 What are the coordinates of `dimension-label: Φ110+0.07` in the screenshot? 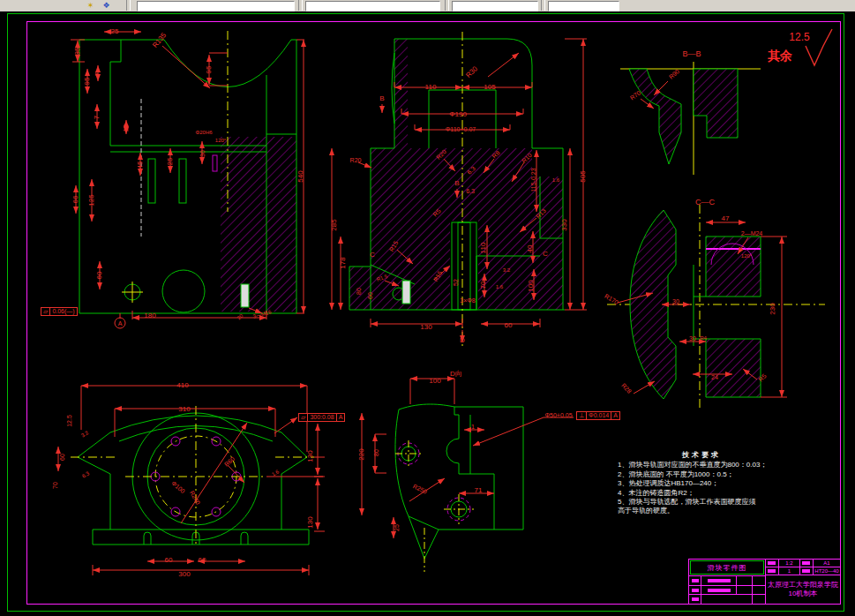 It's located at (461, 129).